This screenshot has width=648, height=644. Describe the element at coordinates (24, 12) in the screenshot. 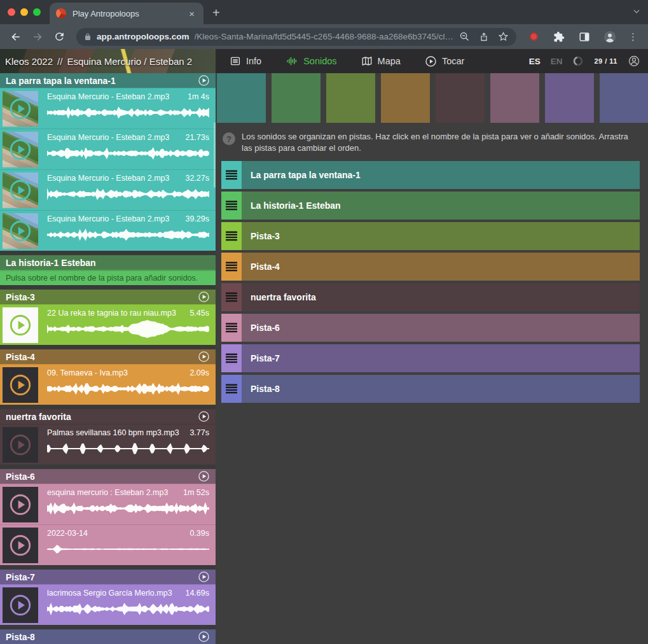

I see `minimize-window-button` at that location.